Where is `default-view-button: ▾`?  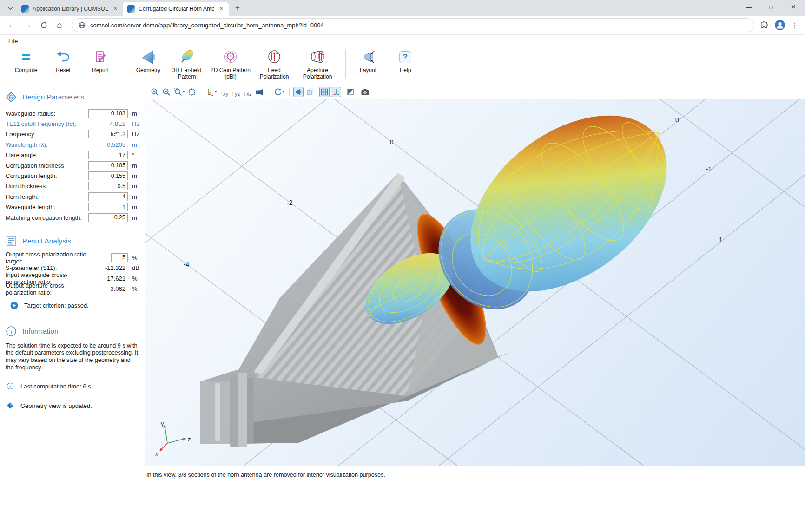
default-view-button: ▾ is located at coordinates (211, 92).